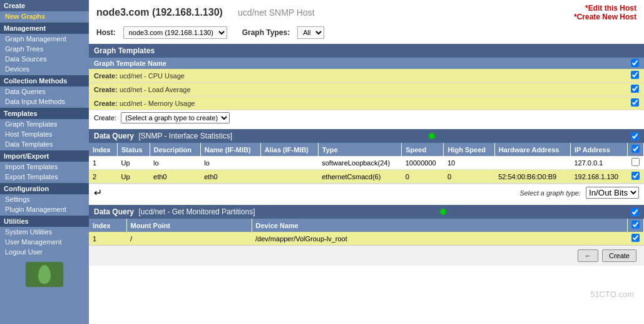 The height and width of the screenshot is (324, 644). I want to click on graph-types-select: All, so click(310, 33).